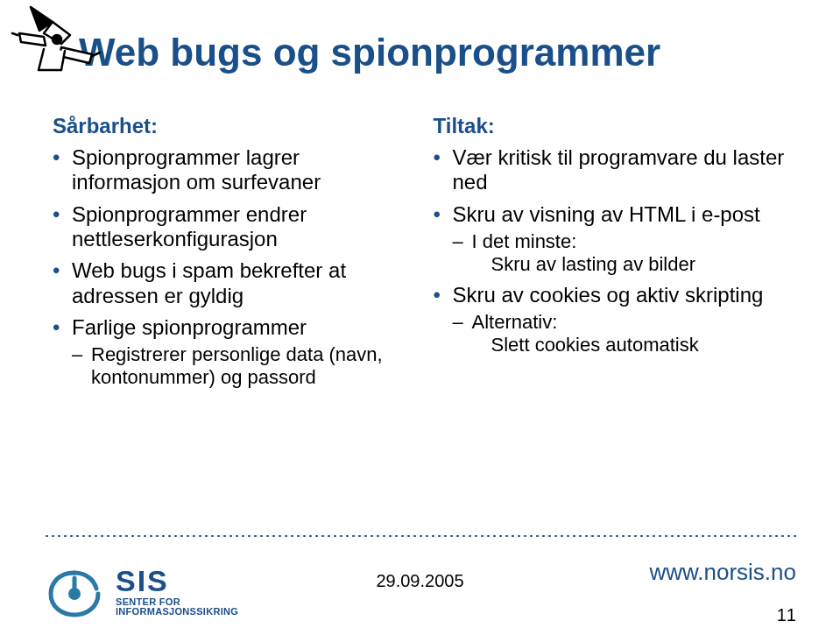 This screenshot has width=840, height=642. Describe the element at coordinates (611, 320) in the screenshot. I see `bullet-item: Skru av cookies og aktiv skripting Alter…` at that location.